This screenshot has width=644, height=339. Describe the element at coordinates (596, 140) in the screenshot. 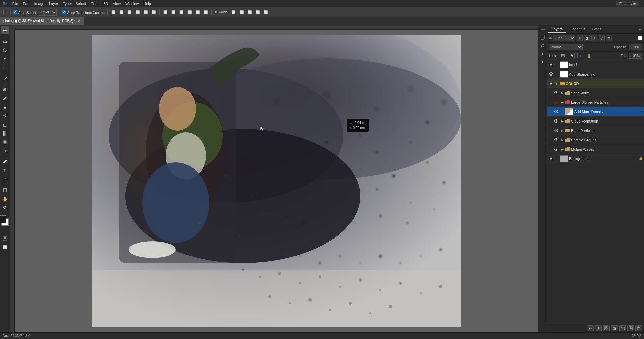

I see `layer-row-particle-groups: ▶ Particle Groups` at that location.